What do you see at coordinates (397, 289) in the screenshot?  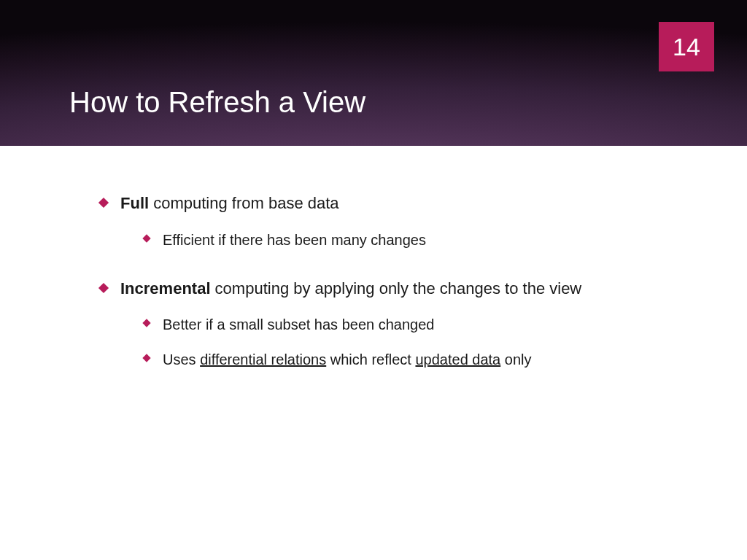 I see `text: computing by applying only the changes t…` at bounding box center [397, 289].